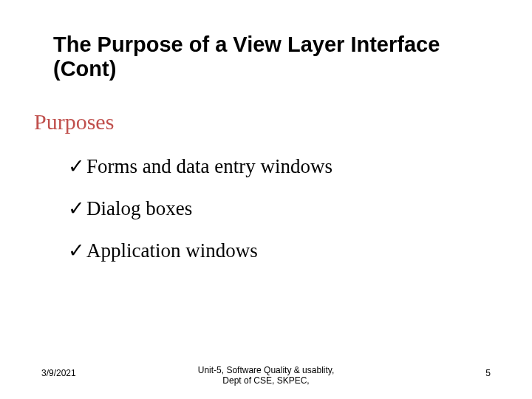 The image size is (532, 399). I want to click on footer-center-line: Unit-5, Software Quality & usablity,, so click(266, 370).